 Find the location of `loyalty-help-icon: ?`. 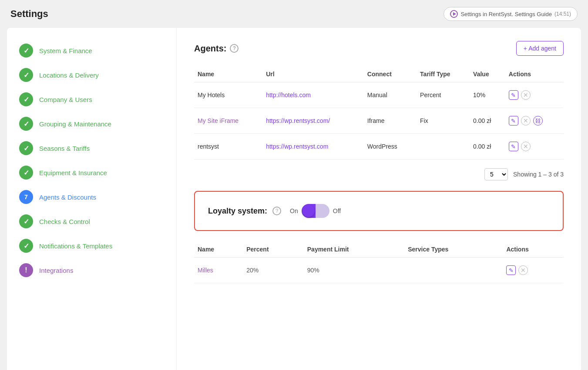

loyalty-help-icon: ? is located at coordinates (277, 211).